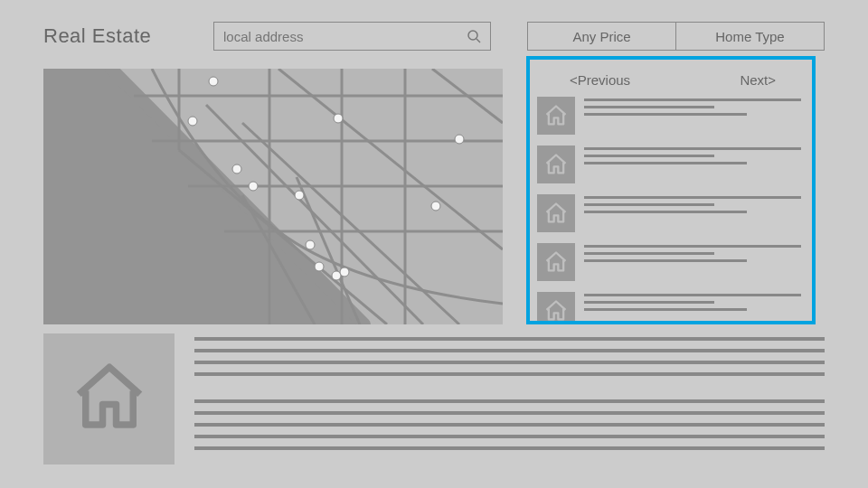 The width and height of the screenshot is (868, 488). What do you see at coordinates (676, 36) in the screenshot?
I see `filter-bar: Any Price Home Type` at bounding box center [676, 36].